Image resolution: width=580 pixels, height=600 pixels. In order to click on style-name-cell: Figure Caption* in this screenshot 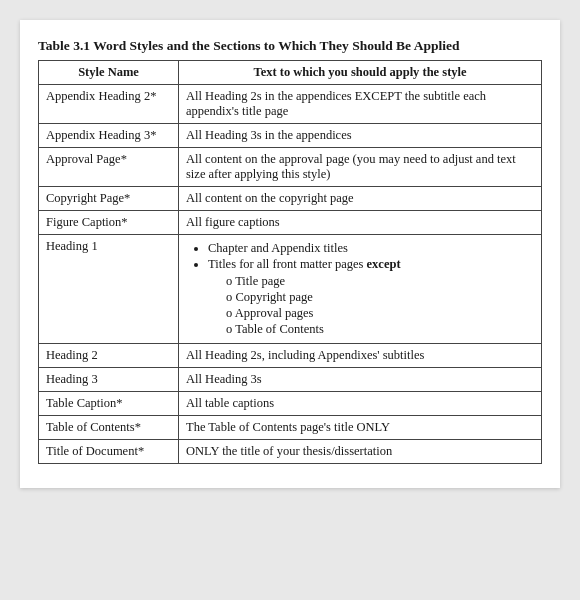, I will do `click(109, 223)`.